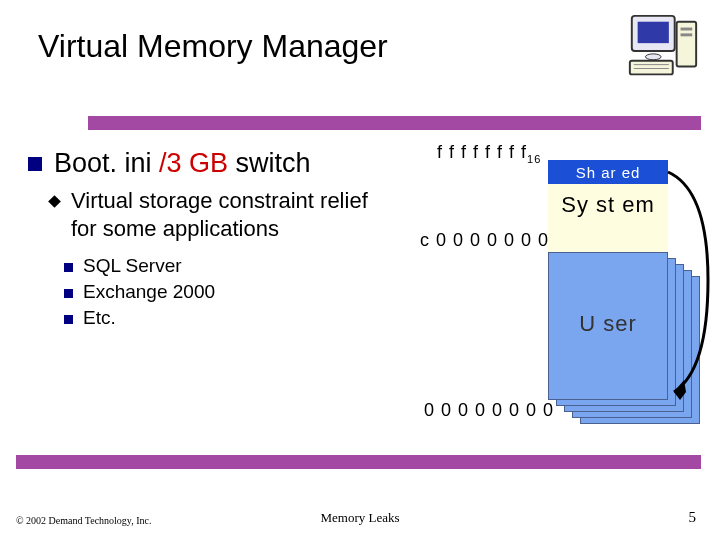  Describe the element at coordinates (360, 518) in the screenshot. I see `footer-title: Memory Leaks` at that location.